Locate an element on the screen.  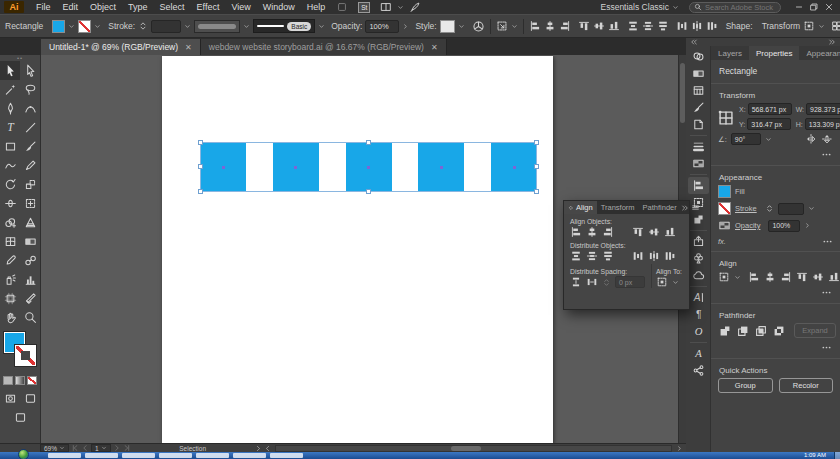
start-button is located at coordinates (24, 454).